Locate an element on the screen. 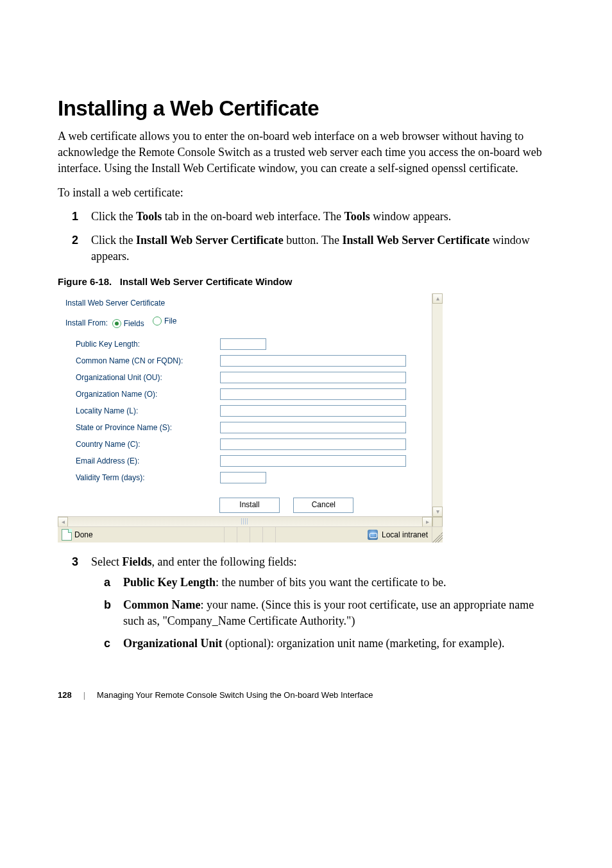 The image size is (612, 868). label-organization-name: Organization Name (O): is located at coordinates (148, 394).